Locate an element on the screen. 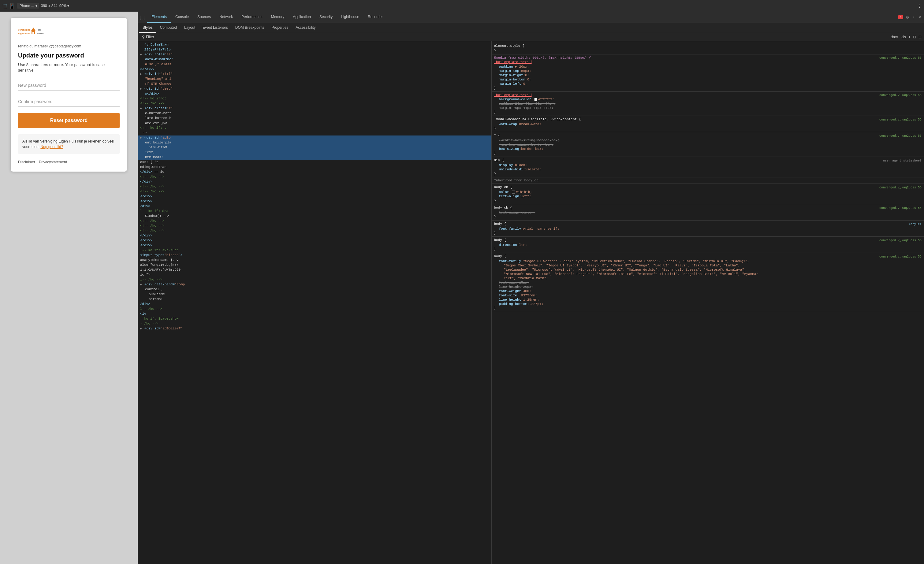 The height and width of the screenshot is (564, 924). cls-button: .cls is located at coordinates (903, 37).